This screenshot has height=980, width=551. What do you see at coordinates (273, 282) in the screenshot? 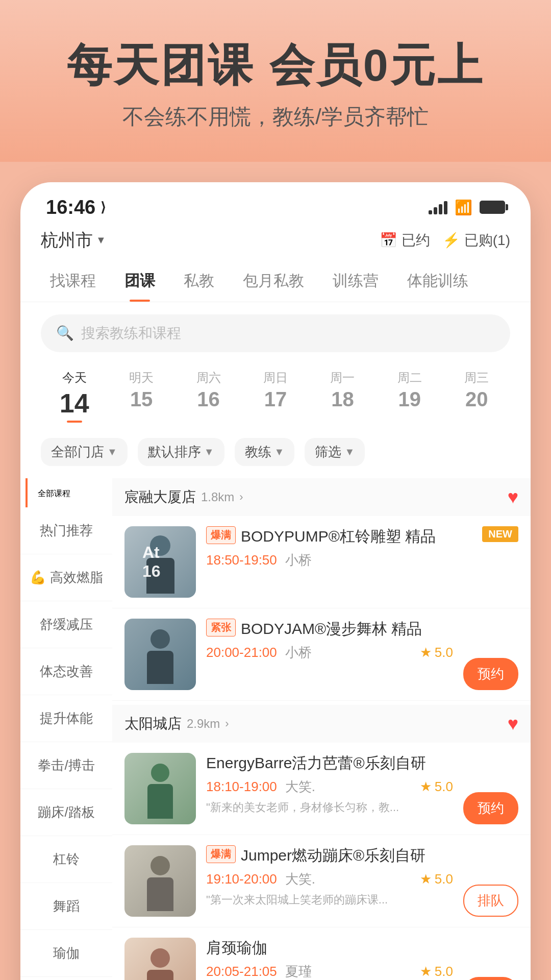
I see `tab-monthly-pt: 包月私教` at bounding box center [273, 282].